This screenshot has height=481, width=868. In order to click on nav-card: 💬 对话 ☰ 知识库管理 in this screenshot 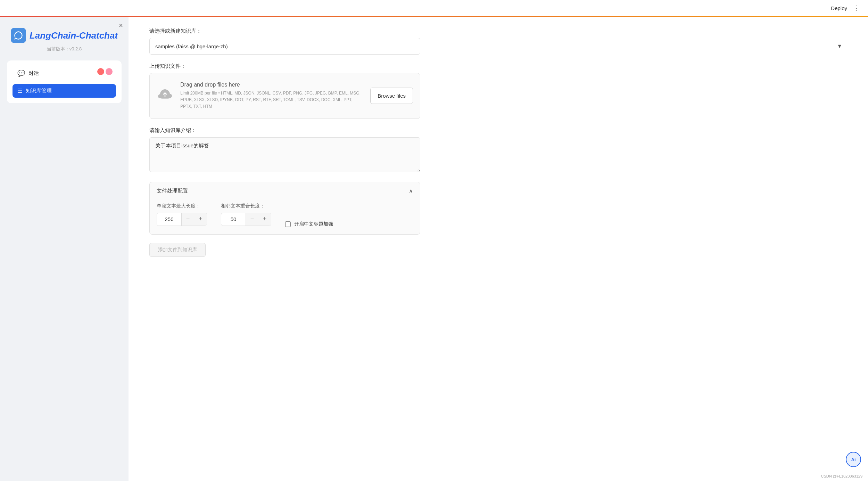, I will do `click(64, 82)`.